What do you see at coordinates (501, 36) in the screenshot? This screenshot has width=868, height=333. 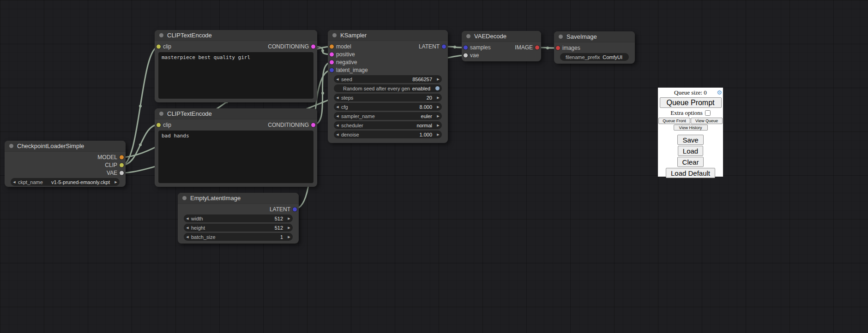 I see `node-title-bar: VAEDecode` at bounding box center [501, 36].